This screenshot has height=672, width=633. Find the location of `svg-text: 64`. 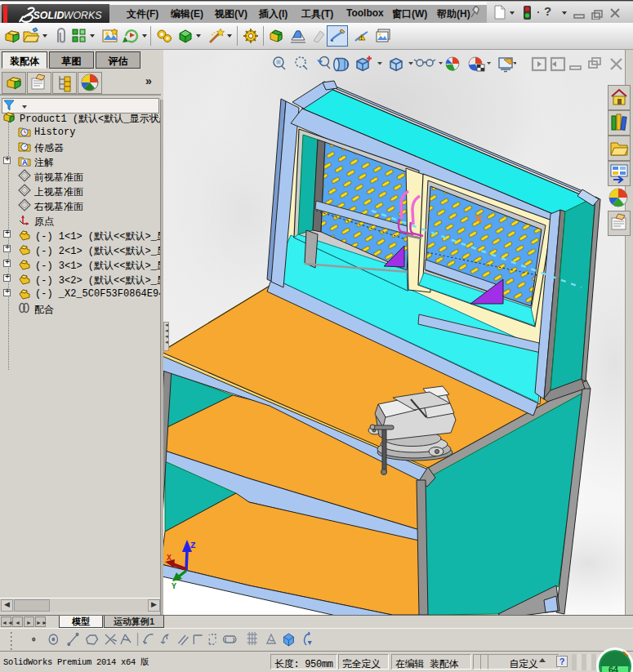

svg-text: 64 is located at coordinates (614, 668).